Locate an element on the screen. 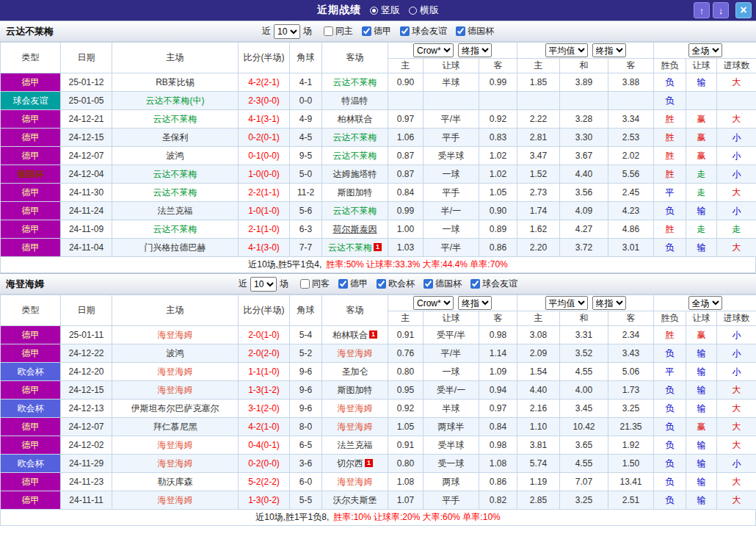  result-outcome: 胜 is located at coordinates (670, 175).